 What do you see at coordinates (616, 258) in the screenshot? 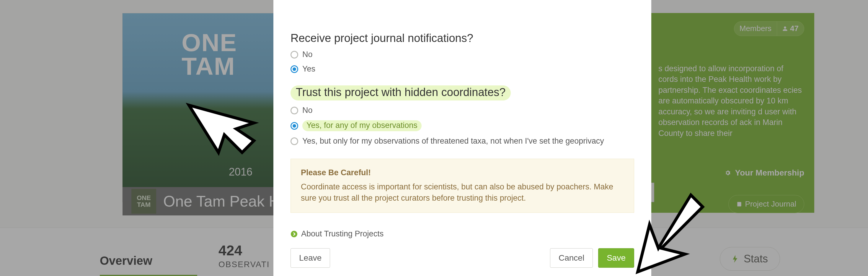
I see `save-button: Save` at bounding box center [616, 258].